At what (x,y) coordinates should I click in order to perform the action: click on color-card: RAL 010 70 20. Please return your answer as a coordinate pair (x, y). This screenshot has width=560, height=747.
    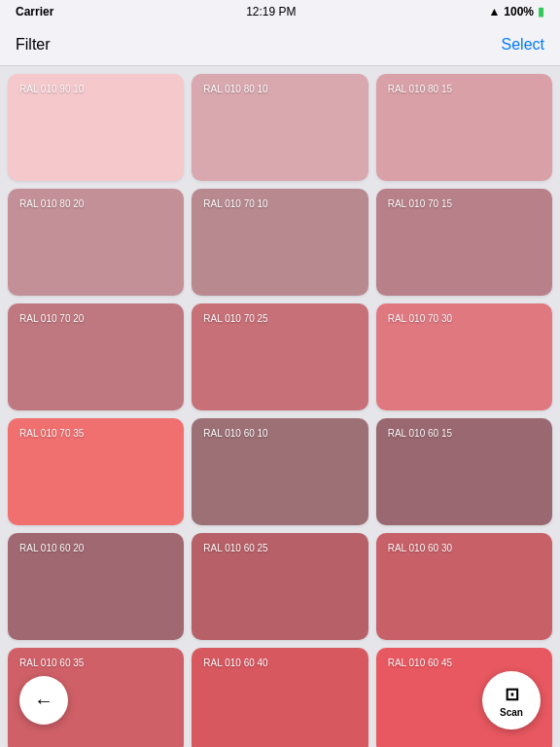
    Looking at the image, I should click on (95, 357).